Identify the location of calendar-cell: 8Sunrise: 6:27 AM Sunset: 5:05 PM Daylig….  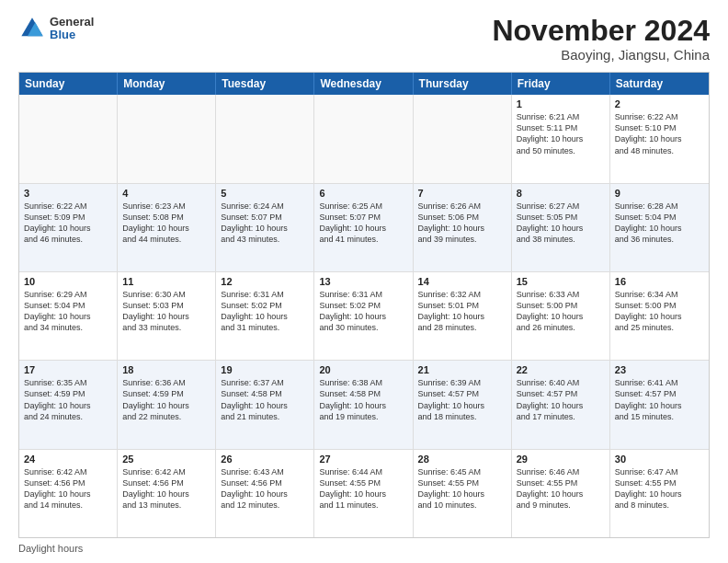
(561, 228).